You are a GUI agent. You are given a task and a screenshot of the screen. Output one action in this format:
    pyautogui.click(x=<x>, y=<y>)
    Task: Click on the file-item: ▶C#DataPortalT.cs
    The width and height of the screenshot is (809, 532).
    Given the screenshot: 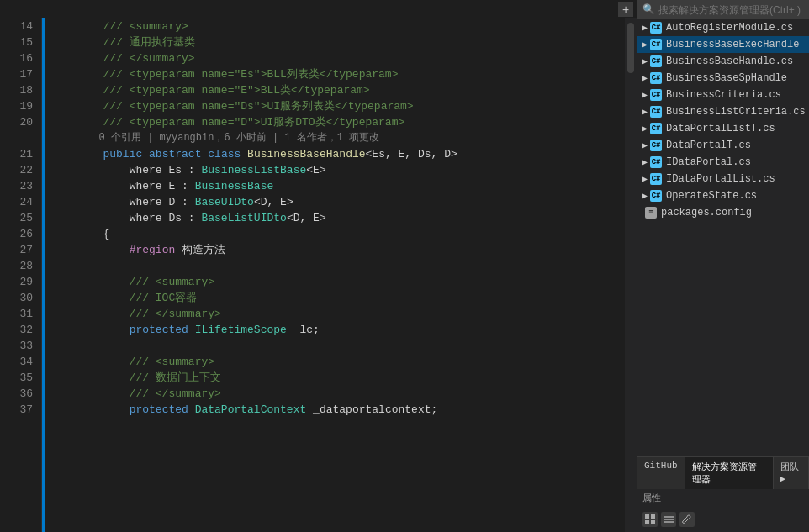 What is the action you would take?
    pyautogui.click(x=723, y=145)
    